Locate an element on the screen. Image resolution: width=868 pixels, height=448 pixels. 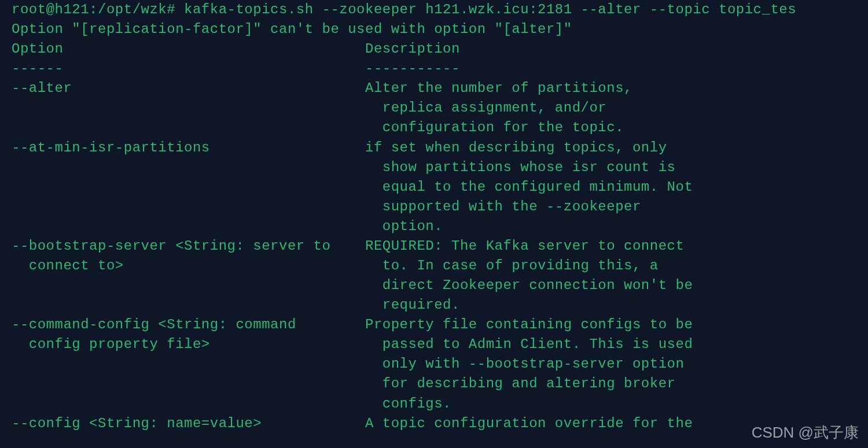
terminal-line: ------ ----------- is located at coordinates (440, 69).